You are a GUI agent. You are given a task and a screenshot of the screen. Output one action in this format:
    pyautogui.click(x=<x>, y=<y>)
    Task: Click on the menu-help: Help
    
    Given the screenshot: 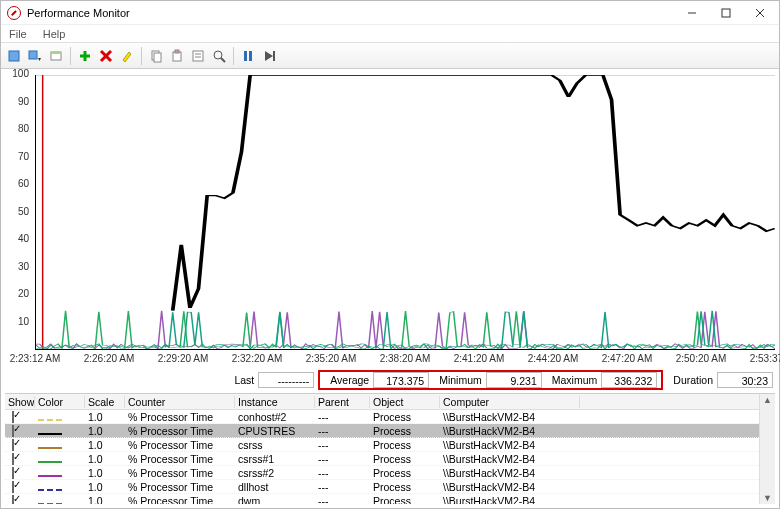 What is the action you would take?
    pyautogui.click(x=54, y=34)
    